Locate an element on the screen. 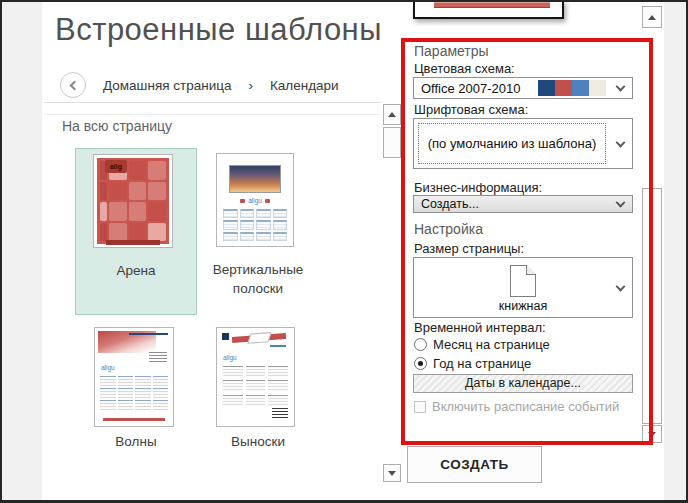 This screenshot has width=688, height=503. breadcrumb-current: Календари is located at coordinates (304, 86).